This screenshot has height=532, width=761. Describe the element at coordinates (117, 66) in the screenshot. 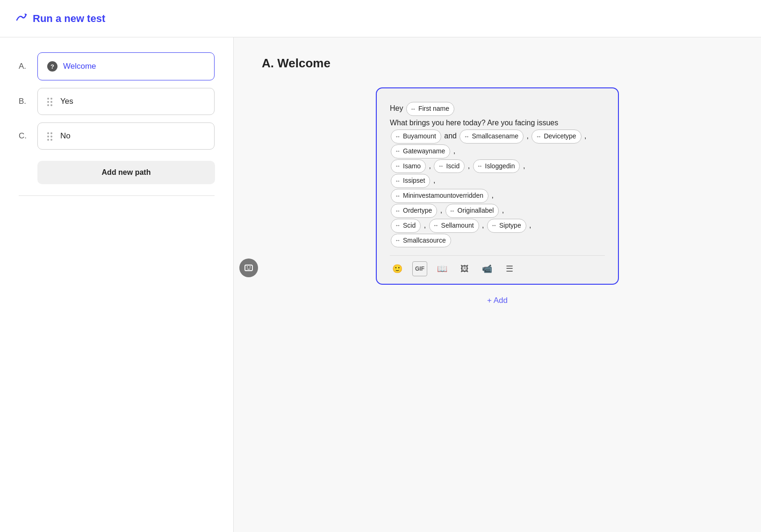

I see `option-row-a: A. ? Welcome` at that location.